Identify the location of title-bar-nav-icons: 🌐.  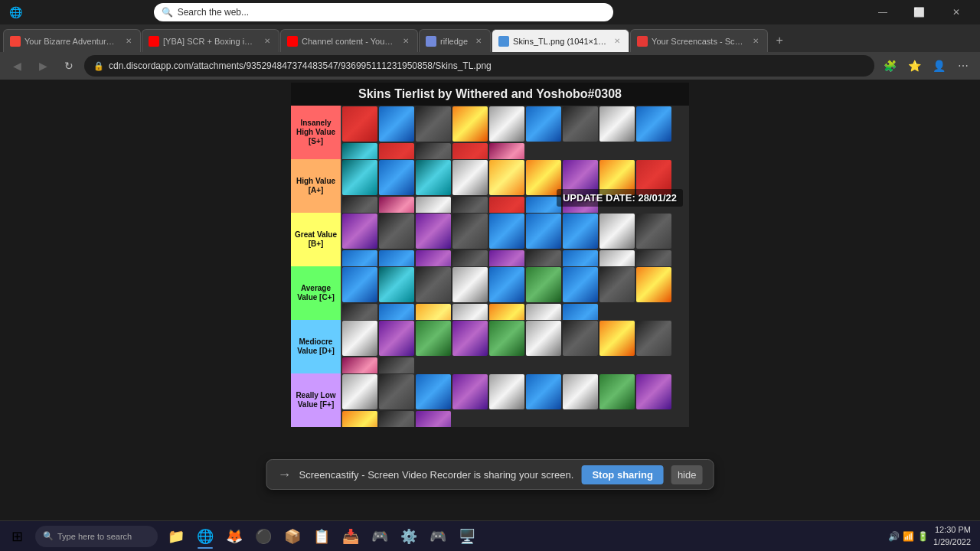
(15, 12).